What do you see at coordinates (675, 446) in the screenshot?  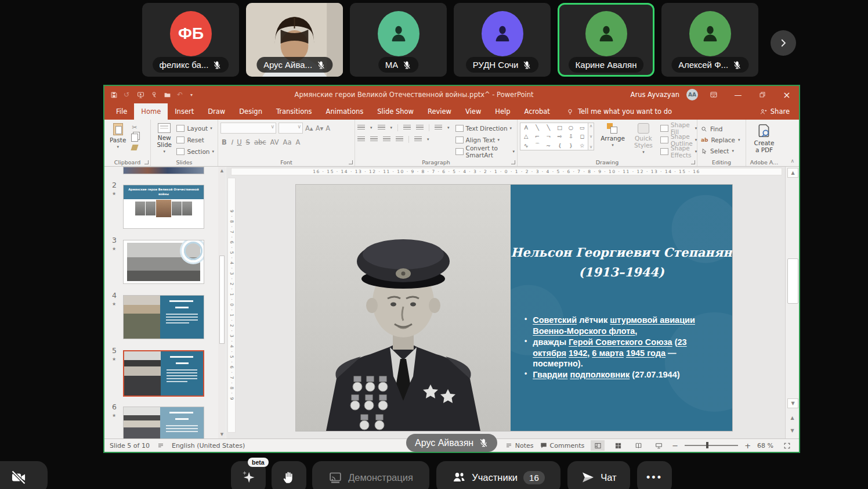 I see `zoom-out-button: −` at bounding box center [675, 446].